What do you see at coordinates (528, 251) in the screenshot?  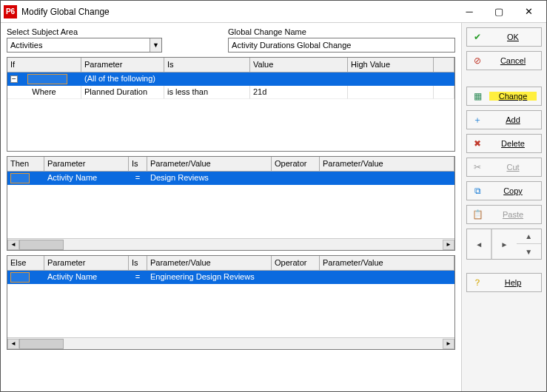 I see `nav-down-button: ▼` at bounding box center [528, 251].